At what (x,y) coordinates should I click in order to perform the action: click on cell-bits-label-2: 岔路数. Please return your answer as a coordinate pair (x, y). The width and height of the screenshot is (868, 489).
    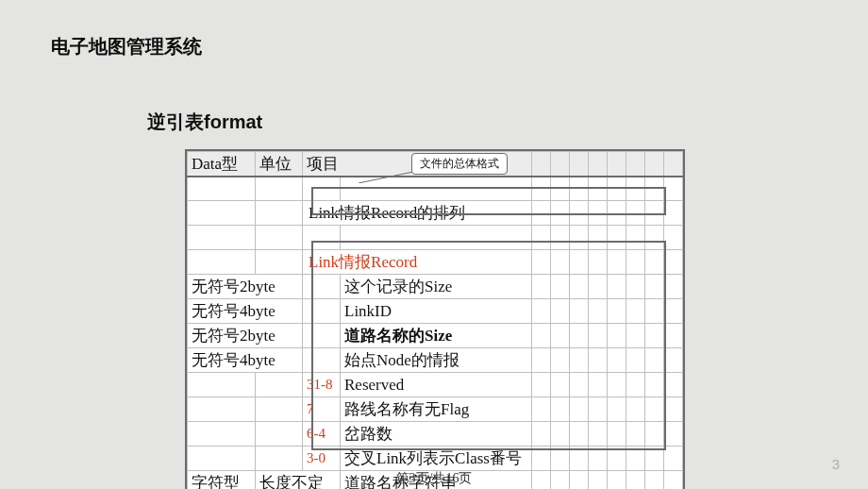
    Looking at the image, I should click on (436, 434).